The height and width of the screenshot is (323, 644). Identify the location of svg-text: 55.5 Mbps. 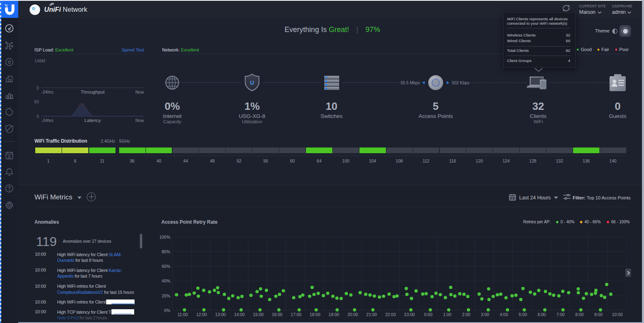
(410, 83).